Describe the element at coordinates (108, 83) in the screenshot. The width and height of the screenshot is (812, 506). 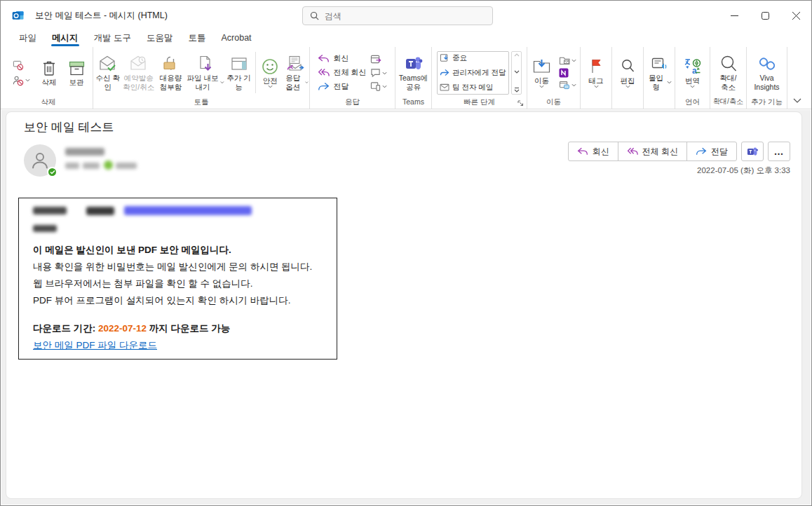
I see `button-label: 수신 확인` at that location.